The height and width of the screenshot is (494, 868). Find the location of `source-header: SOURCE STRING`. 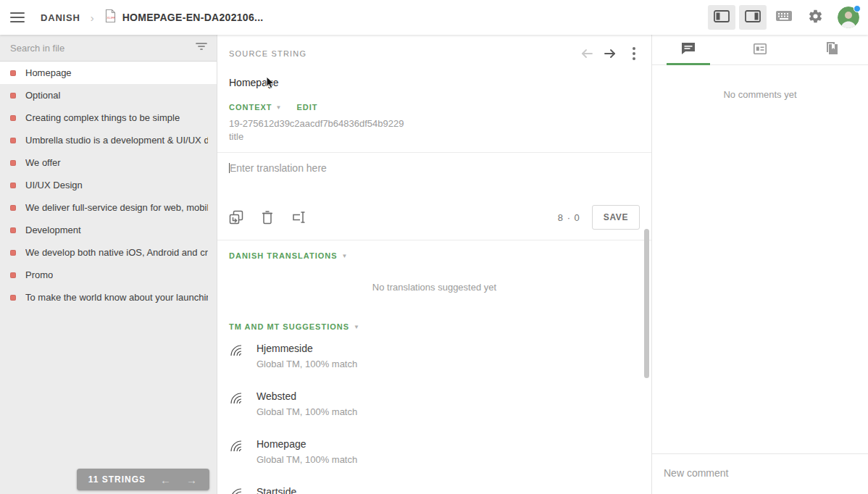

source-header: SOURCE STRING is located at coordinates (435, 48).